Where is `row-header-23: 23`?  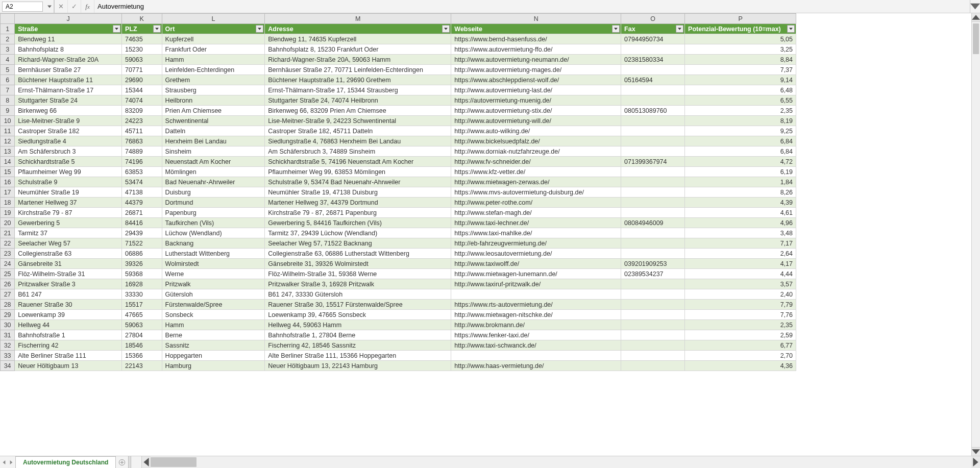 row-header-23: 23 is located at coordinates (8, 254).